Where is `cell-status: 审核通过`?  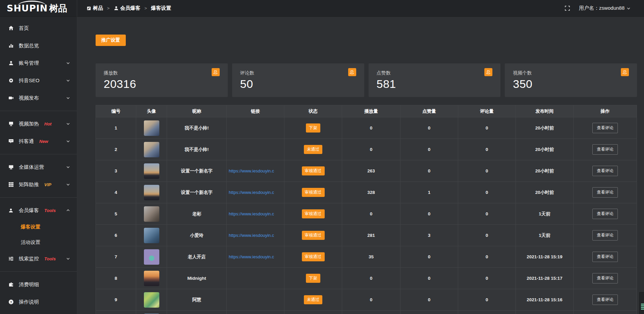 cell-status: 审核通过 is located at coordinates (313, 171).